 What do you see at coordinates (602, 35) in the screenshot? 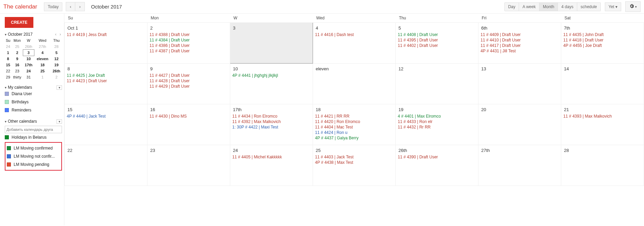
I see `calendar-event: 11 # 4435 | John Draft` at bounding box center [602, 35].